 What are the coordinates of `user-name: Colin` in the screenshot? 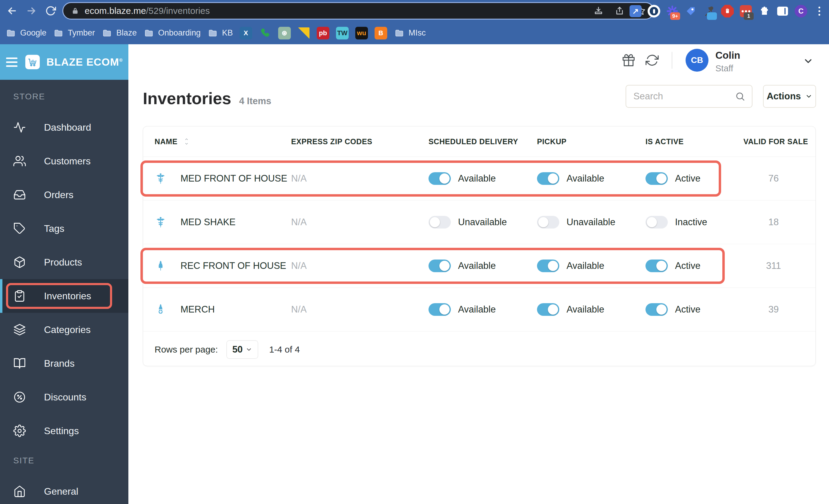 It's located at (728, 55).